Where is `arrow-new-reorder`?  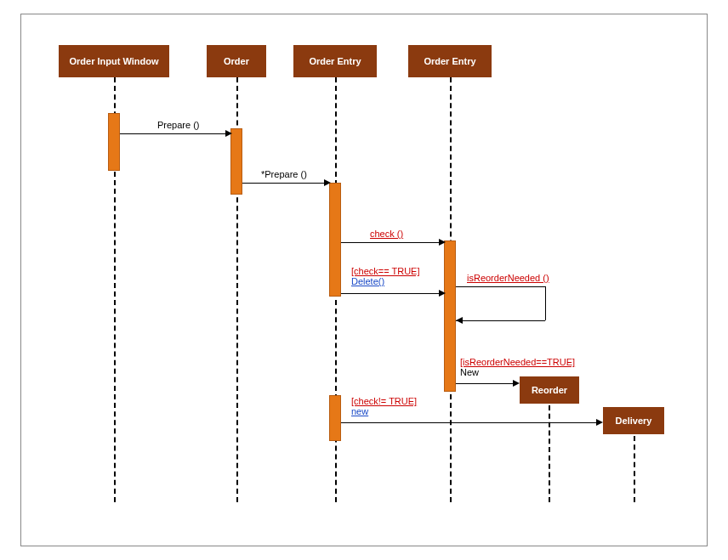 arrow-new-reorder is located at coordinates (486, 384).